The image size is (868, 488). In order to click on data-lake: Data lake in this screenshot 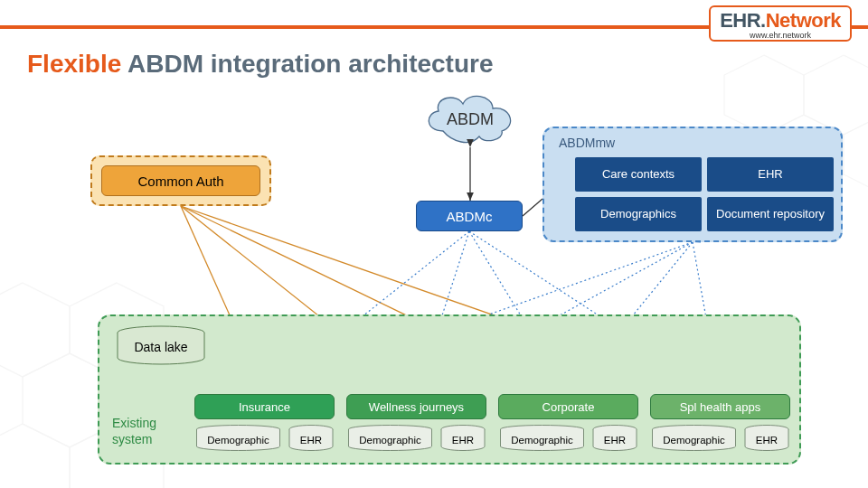, I will do `click(161, 345)`.